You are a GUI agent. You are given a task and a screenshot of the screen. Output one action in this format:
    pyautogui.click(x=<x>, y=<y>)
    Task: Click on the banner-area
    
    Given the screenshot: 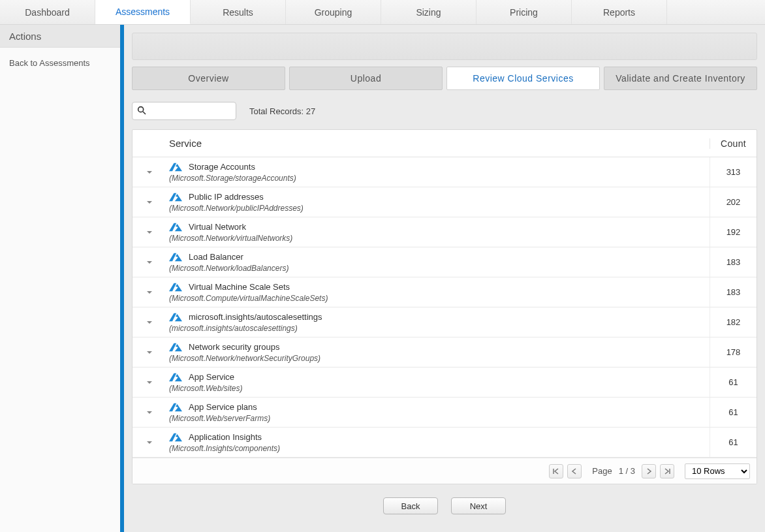 What is the action you would take?
    pyautogui.click(x=445, y=46)
    